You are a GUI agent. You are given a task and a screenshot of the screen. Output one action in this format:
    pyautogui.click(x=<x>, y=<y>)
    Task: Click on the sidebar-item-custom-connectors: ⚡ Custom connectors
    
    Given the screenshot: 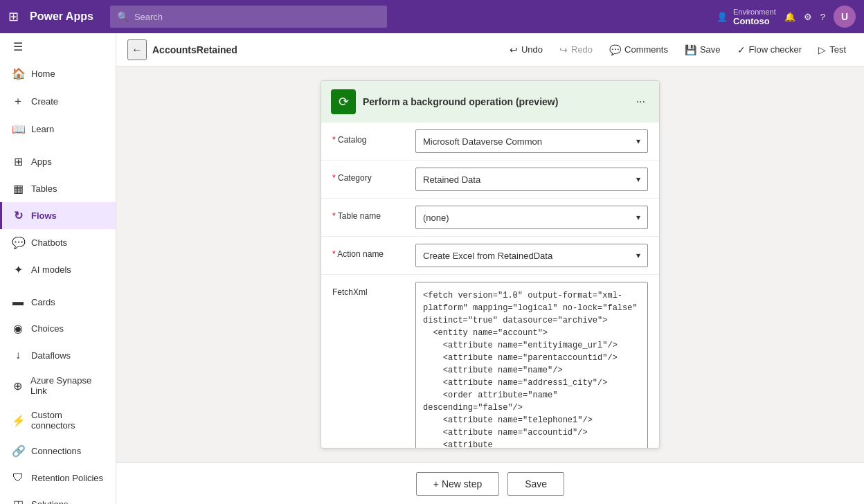 What is the action you would take?
    pyautogui.click(x=58, y=420)
    